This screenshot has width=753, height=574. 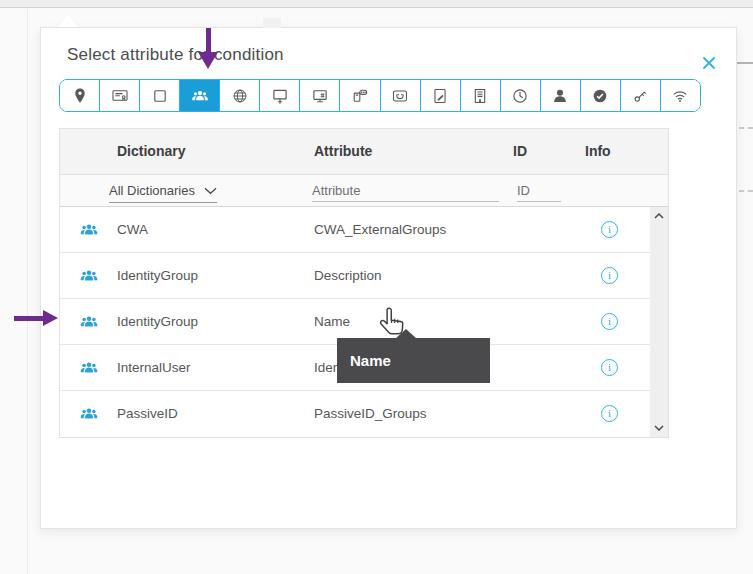 What do you see at coordinates (520, 152) in the screenshot?
I see `column-header-id: ID` at bounding box center [520, 152].